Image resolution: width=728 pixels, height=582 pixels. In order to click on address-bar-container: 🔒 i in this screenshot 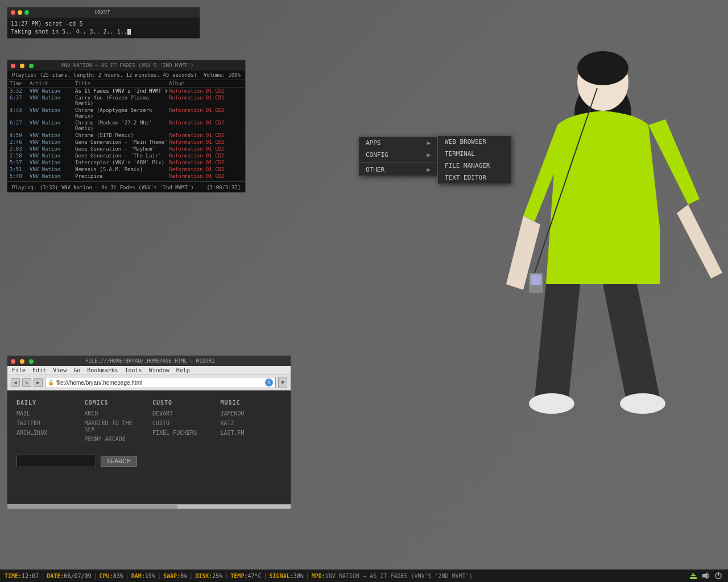, I will do `click(160, 383)`.